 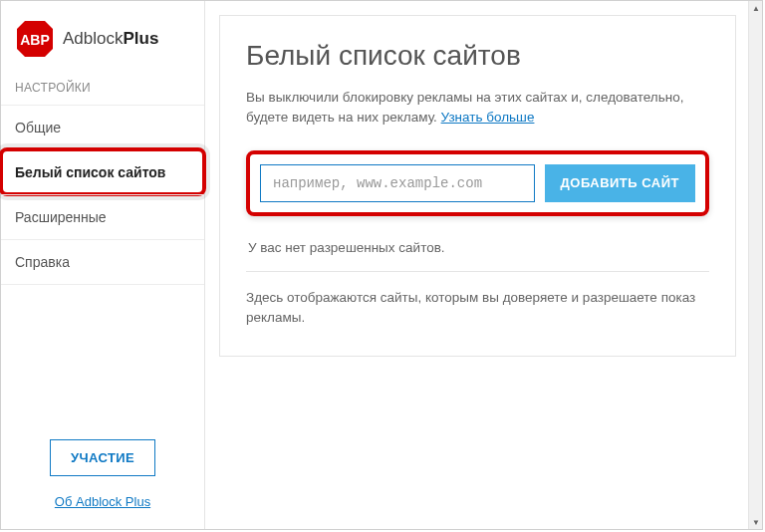 What do you see at coordinates (478, 183) in the screenshot?
I see `add-site-row: ДОБАВИТЬ САЙТ` at bounding box center [478, 183].